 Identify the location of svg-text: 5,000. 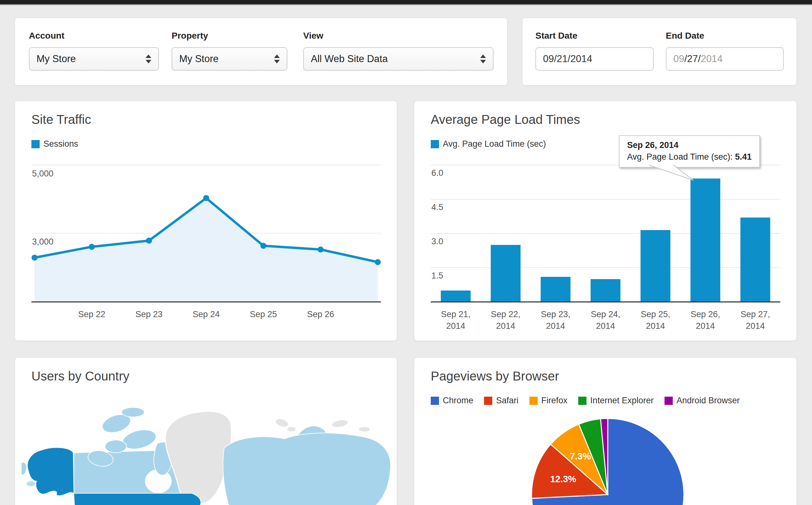
(43, 174).